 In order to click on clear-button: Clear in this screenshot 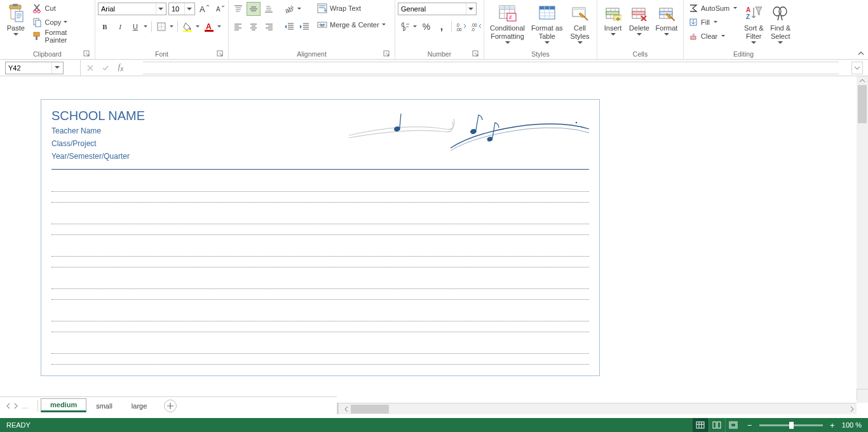, I will do `click(713, 36)`.